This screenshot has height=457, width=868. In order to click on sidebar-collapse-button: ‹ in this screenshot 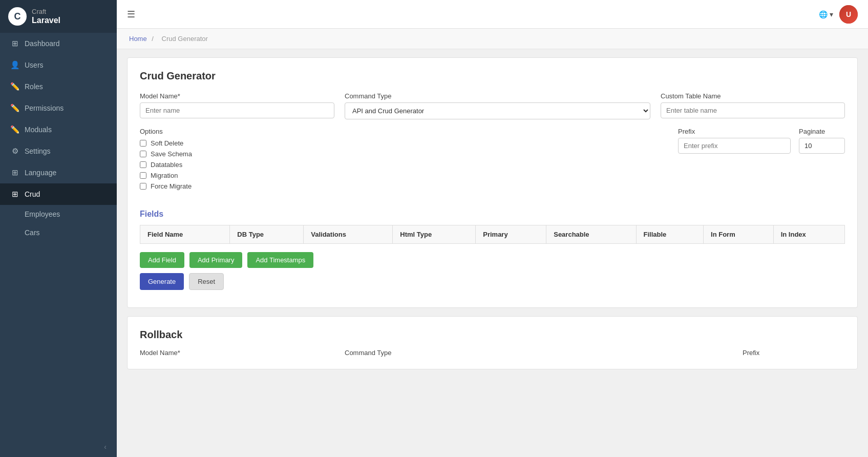, I will do `click(58, 447)`.